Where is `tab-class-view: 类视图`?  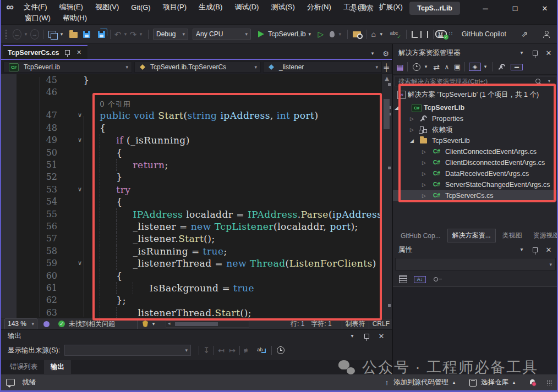
tab-class-view: 类视图 is located at coordinates (512, 235).